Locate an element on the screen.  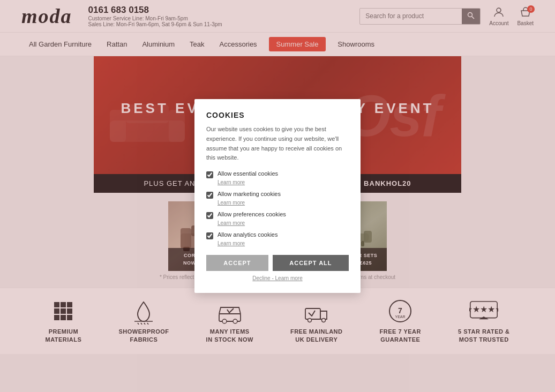
cookie-analytics-learn: Learn more is located at coordinates (231, 243).